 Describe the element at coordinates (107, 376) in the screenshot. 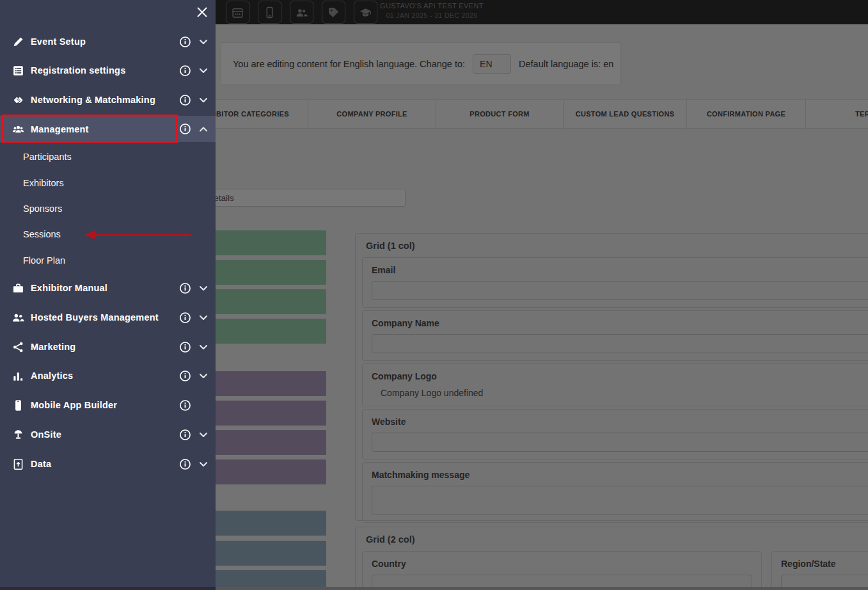

I see `sidebar-item-analytics: Analytics` at that location.